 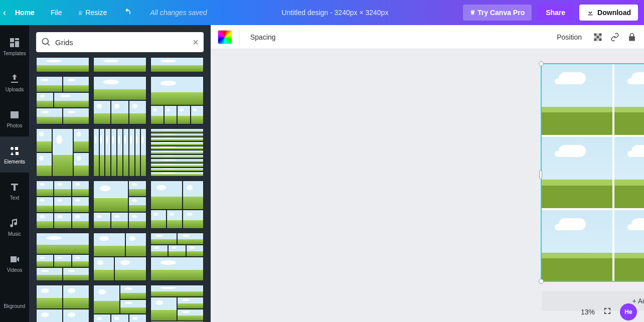 What do you see at coordinates (590, 13) in the screenshot?
I see `download-icon` at bounding box center [590, 13].